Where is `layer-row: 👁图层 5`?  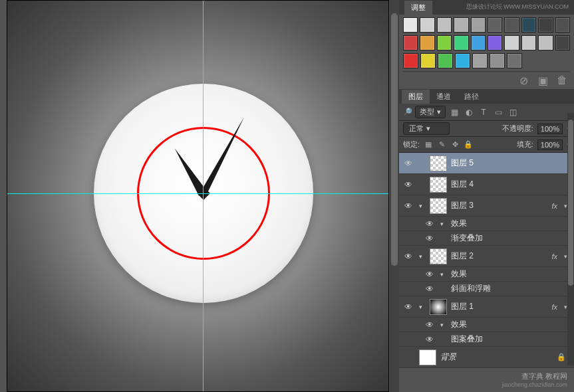
layer-row: 👁图层 5 is located at coordinates (487, 163).